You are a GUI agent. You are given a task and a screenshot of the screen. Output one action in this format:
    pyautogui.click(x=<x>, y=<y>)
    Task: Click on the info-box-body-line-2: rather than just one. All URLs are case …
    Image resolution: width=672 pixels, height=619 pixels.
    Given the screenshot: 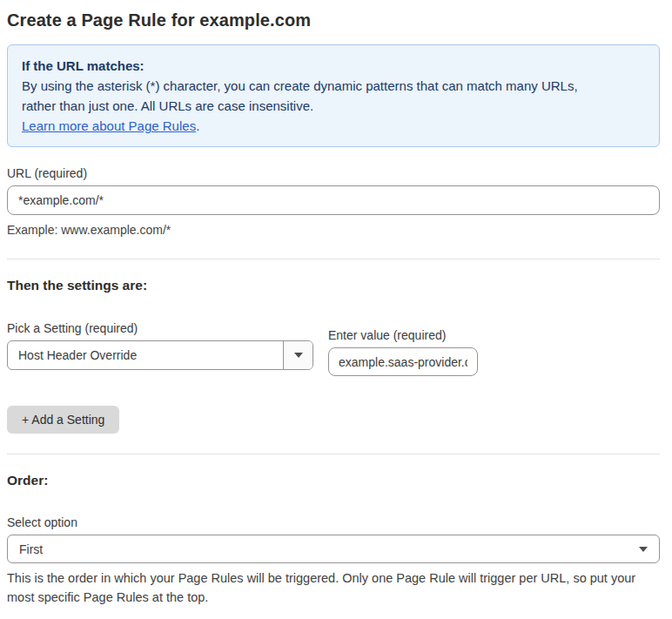 What is the action you would take?
    pyautogui.click(x=333, y=106)
    